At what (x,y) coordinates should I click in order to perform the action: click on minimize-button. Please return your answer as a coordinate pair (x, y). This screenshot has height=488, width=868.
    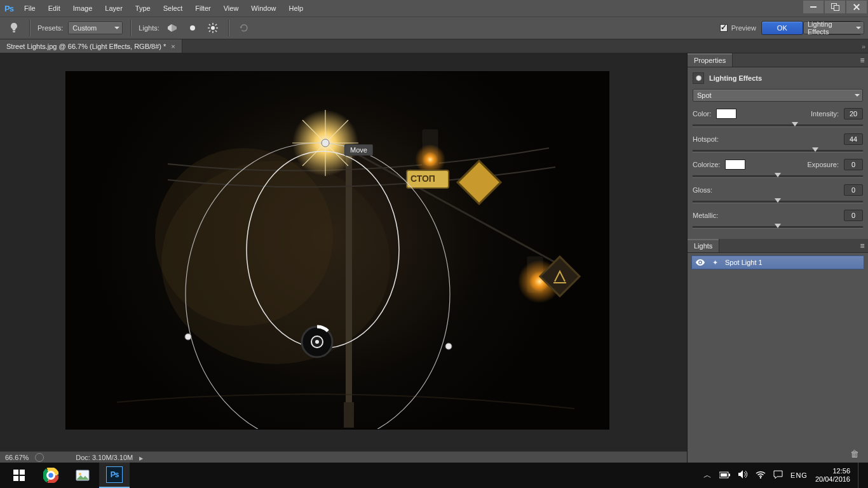
    Looking at the image, I should click on (813, 7).